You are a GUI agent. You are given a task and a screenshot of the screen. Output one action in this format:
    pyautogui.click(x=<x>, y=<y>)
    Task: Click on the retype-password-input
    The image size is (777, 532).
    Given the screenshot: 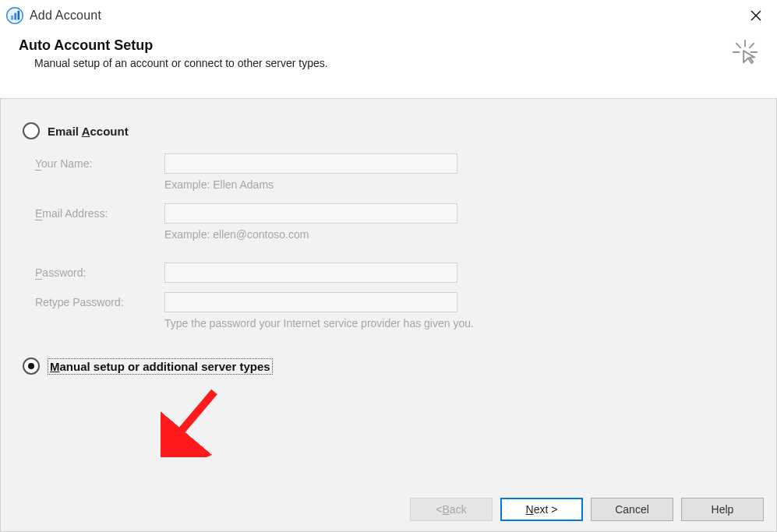 What is the action you would take?
    pyautogui.click(x=311, y=302)
    